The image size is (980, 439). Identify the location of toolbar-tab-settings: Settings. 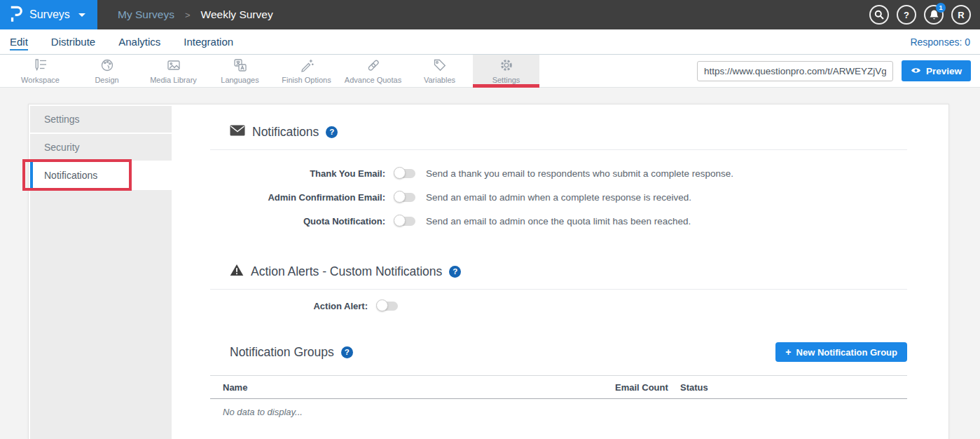
(506, 71).